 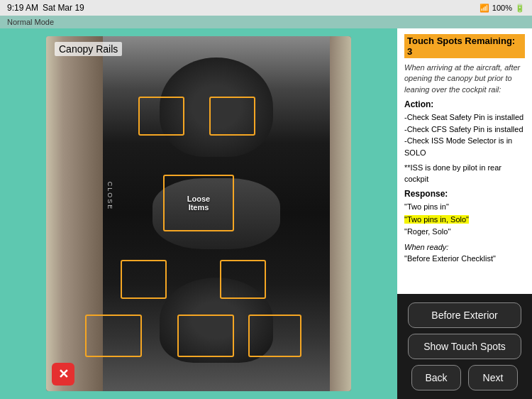 What do you see at coordinates (63, 374) in the screenshot?
I see `close-button: ✕` at bounding box center [63, 374].